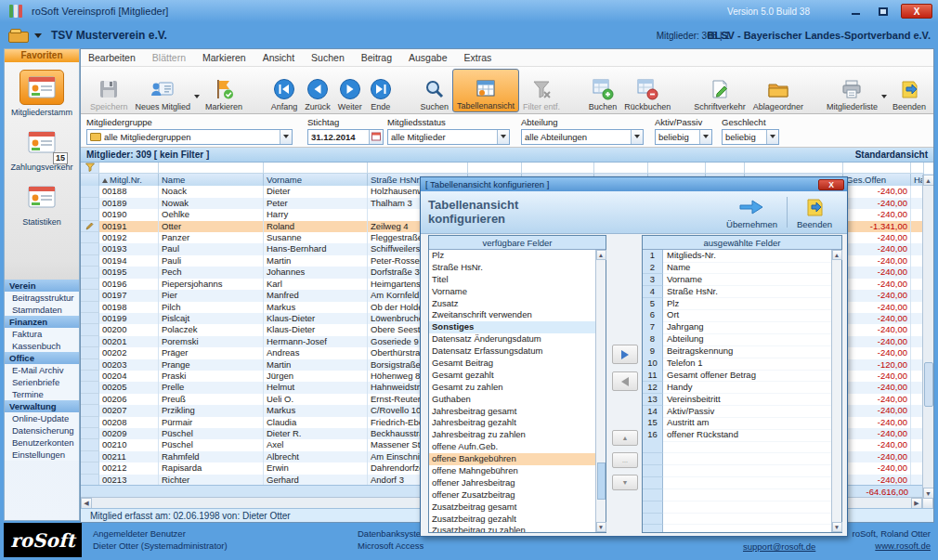 This screenshot has width=938, height=560. Describe the element at coordinates (42, 370) in the screenshot. I see `sidebar-nav-item: E-Mail Archiv` at that location.